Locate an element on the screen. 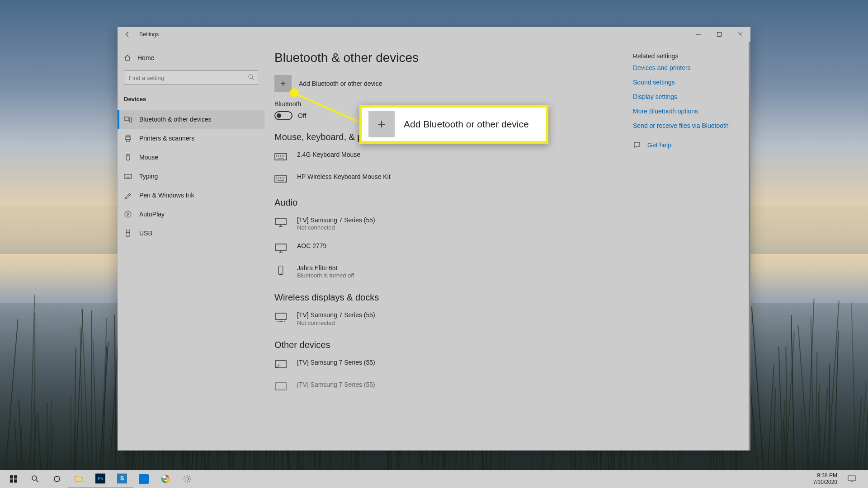  monitor-icon is located at coordinates (281, 248).